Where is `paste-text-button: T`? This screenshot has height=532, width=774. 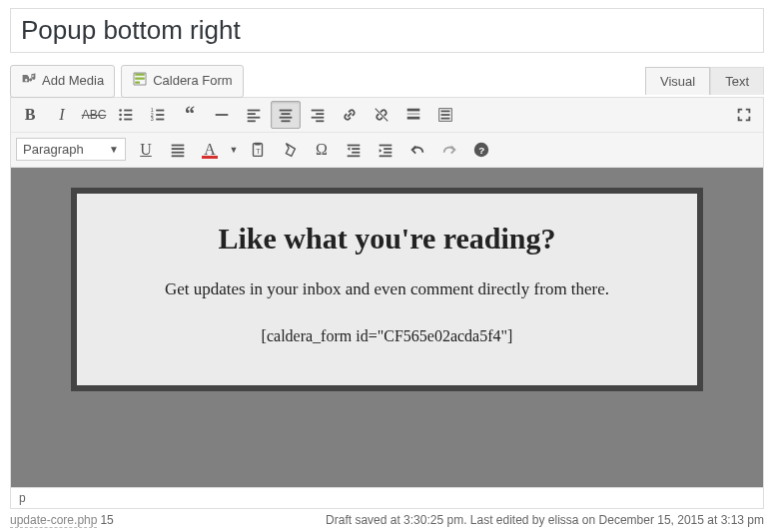 paste-text-button: T is located at coordinates (258, 150).